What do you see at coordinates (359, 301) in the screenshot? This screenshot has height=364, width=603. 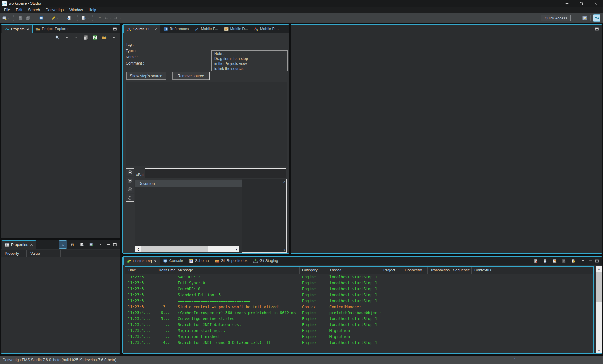 I see `log-row: 11:23:3......===========================…` at bounding box center [359, 301].